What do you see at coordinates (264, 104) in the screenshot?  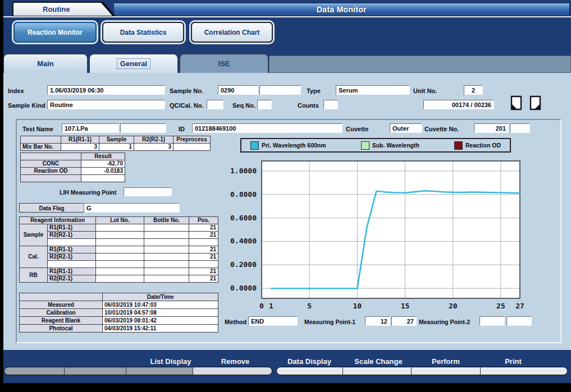 I see `seq-no-field` at bounding box center [264, 104].